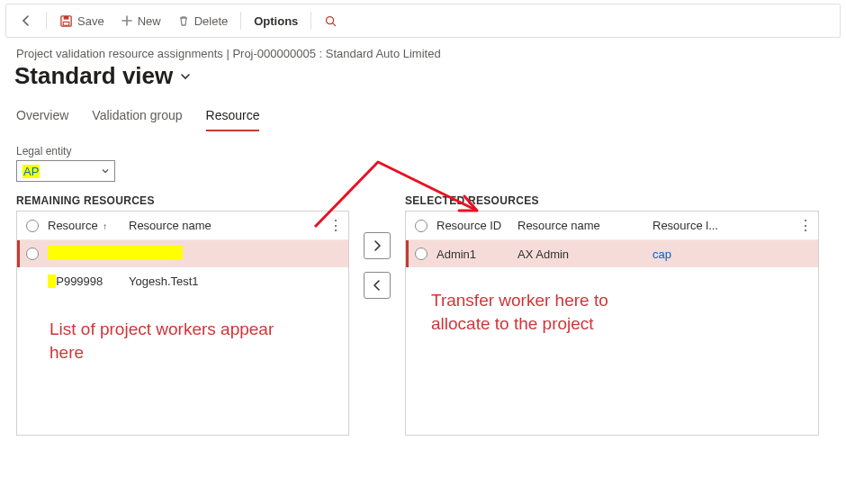  I want to click on cell-resource: P999998, so click(83, 281).